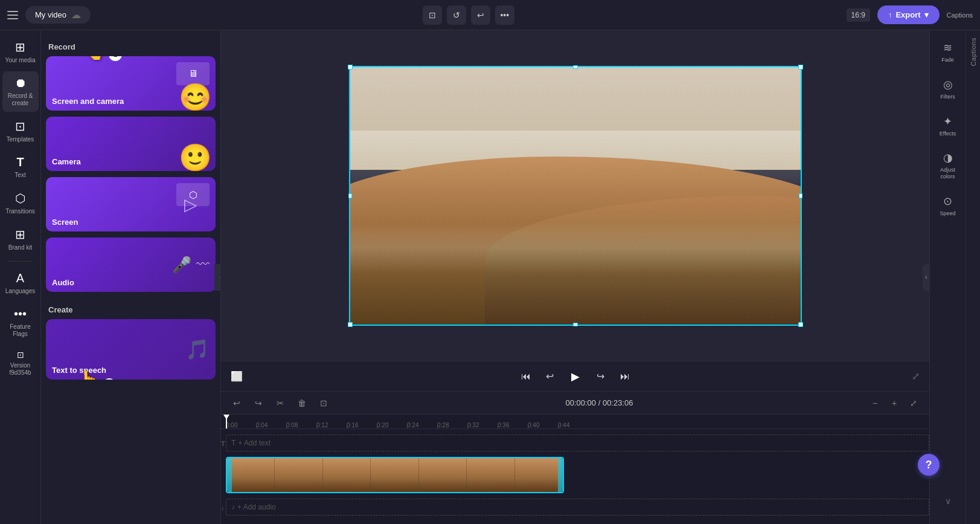 The height and width of the screenshot is (524, 980). Describe the element at coordinates (505, 15) in the screenshot. I see `more-options-button: •••` at that location.